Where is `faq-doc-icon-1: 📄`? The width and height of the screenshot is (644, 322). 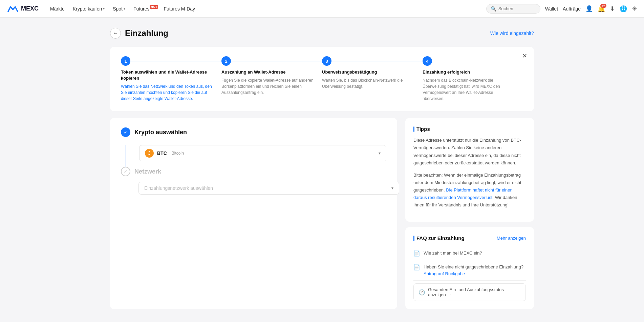
faq-doc-icon-1: 📄 is located at coordinates (417, 254).